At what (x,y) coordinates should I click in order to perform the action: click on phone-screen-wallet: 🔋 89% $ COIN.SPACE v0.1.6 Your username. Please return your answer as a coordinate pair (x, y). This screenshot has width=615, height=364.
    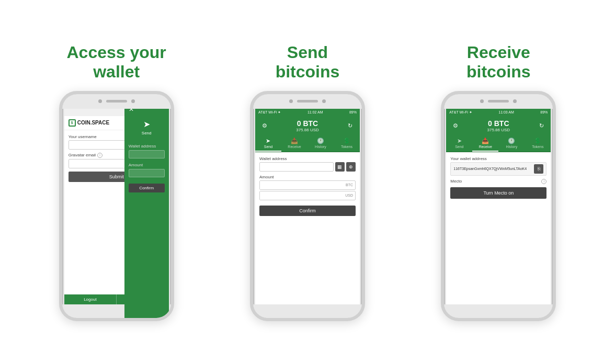
    Looking at the image, I should click on (117, 207).